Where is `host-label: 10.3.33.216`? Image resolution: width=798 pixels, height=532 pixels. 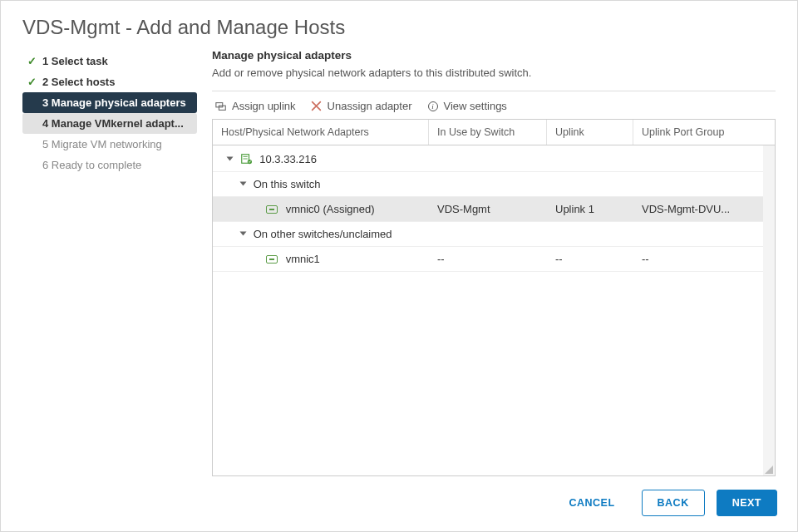
host-label: 10.3.33.216 is located at coordinates (288, 160).